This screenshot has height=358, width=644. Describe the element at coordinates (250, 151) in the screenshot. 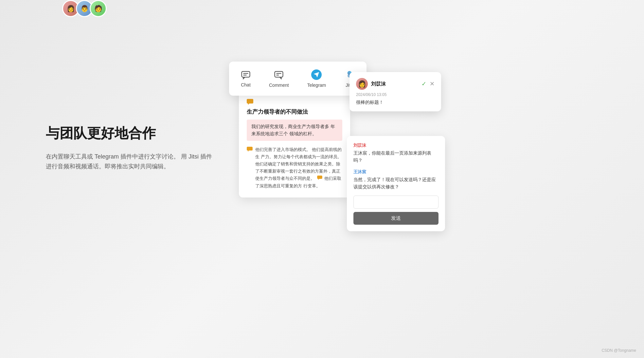

I see `doc-para-icon` at that location.